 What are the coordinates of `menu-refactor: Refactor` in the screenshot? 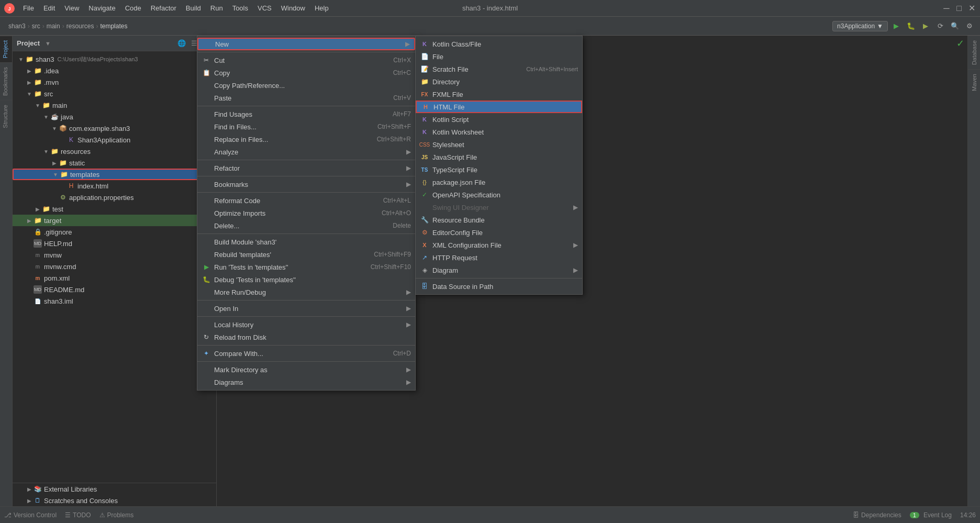 It's located at (163, 8).